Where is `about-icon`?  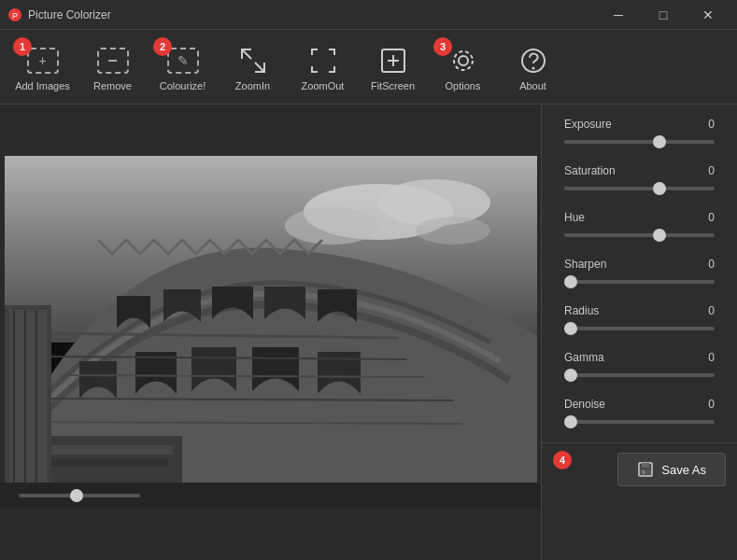
about-icon is located at coordinates (533, 61).